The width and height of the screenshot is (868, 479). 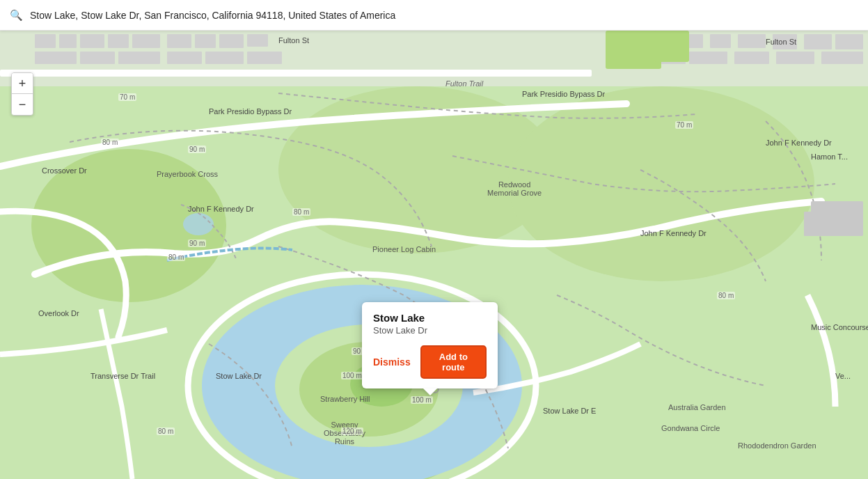 What do you see at coordinates (430, 330) in the screenshot?
I see `popup-subtitle: Stow Lake Dr` at bounding box center [430, 330].